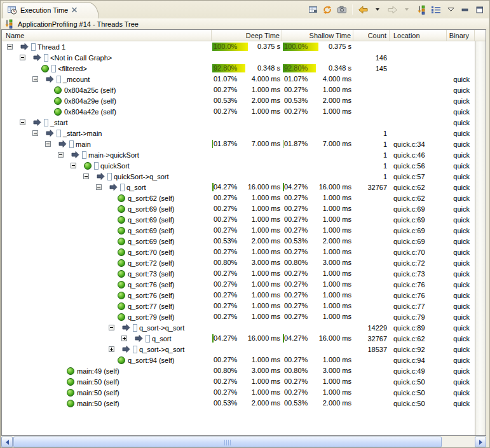  Describe the element at coordinates (238, 306) in the screenshot. I see `tree-row: q_sort:77 (self)00.27%1.000 ms00.27%1.00…` at that location.